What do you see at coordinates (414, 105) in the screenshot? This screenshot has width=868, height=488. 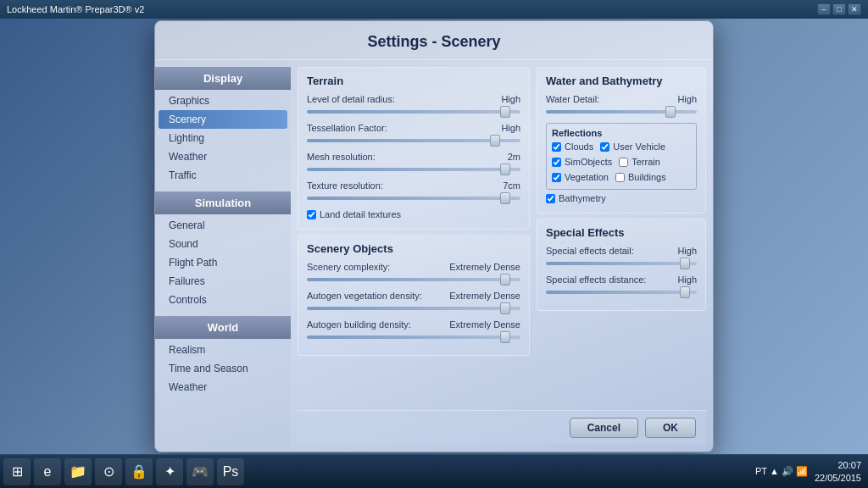 I see `lod-row: Level of detail radius: High` at bounding box center [414, 105].